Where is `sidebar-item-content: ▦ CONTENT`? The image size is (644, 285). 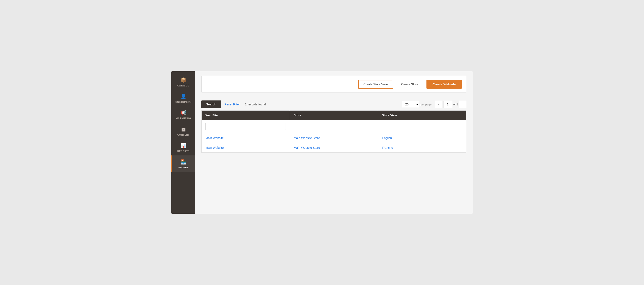 sidebar-item-content: ▦ CONTENT is located at coordinates (183, 131).